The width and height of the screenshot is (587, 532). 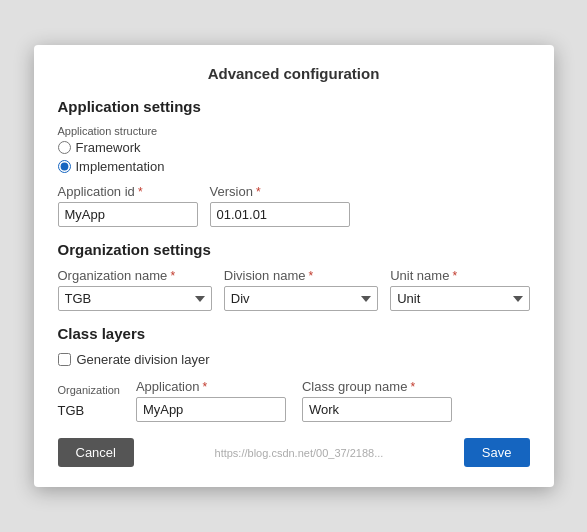 I want to click on division-name-select: Div, so click(x=301, y=298).